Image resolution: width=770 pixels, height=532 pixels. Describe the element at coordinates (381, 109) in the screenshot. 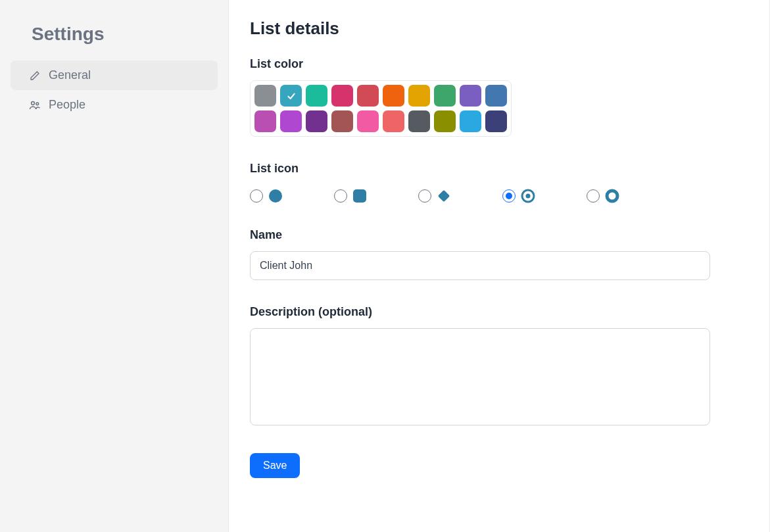

I see `color-palette` at that location.